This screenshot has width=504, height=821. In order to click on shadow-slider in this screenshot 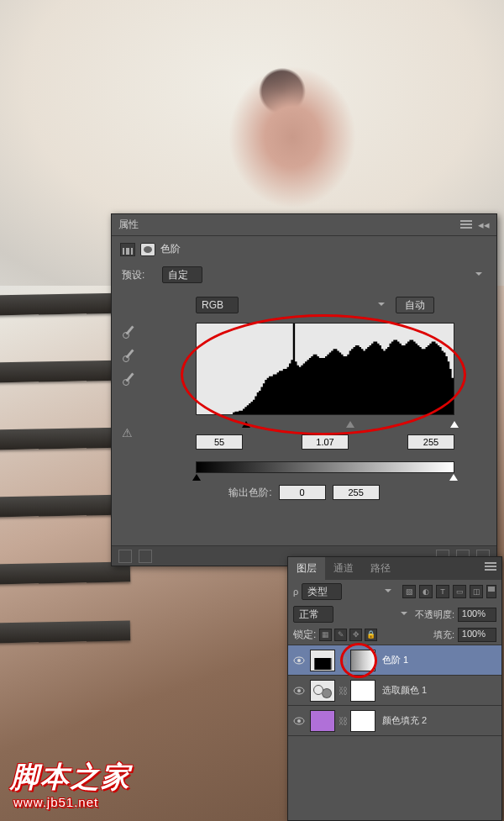, I will do `click(246, 422)`.